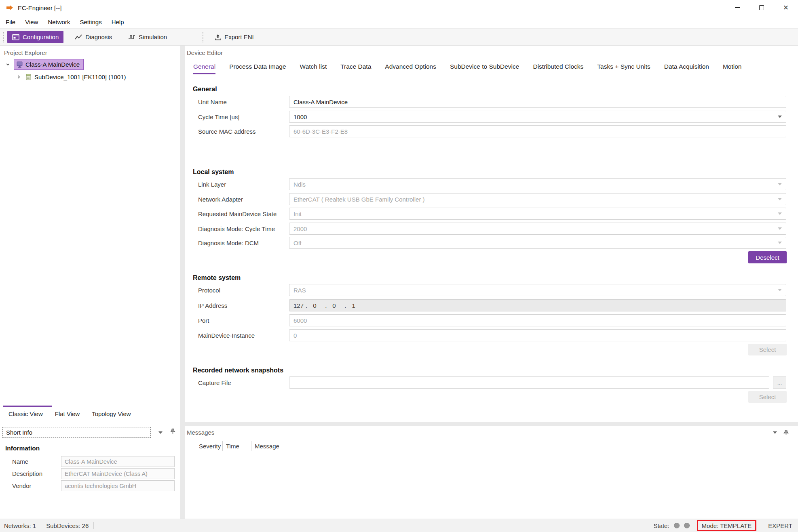 This screenshot has height=532, width=798. Describe the element at coordinates (67, 414) in the screenshot. I see `tab-flat-view: Flat View` at that location.